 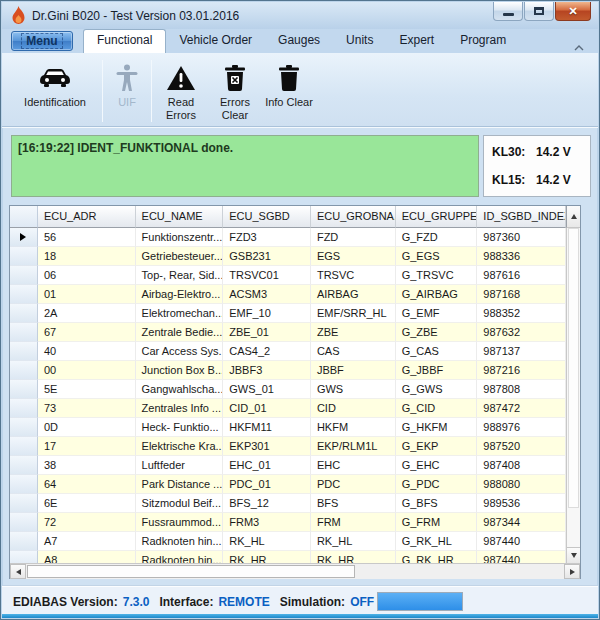 What do you see at coordinates (288, 352) in the screenshot?
I see `table-row: 40Car Access Sys...CAS4_2CASG_CAS987137` at bounding box center [288, 352].